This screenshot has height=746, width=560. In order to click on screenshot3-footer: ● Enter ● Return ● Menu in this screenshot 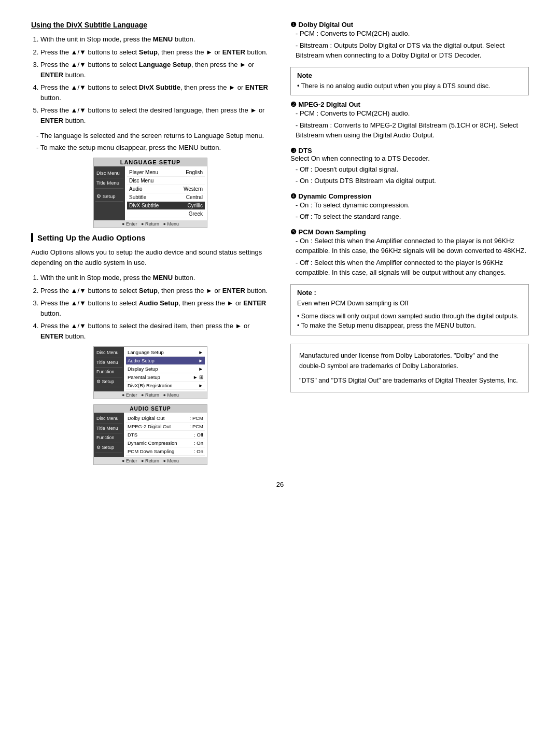, I will do `click(150, 461)`.